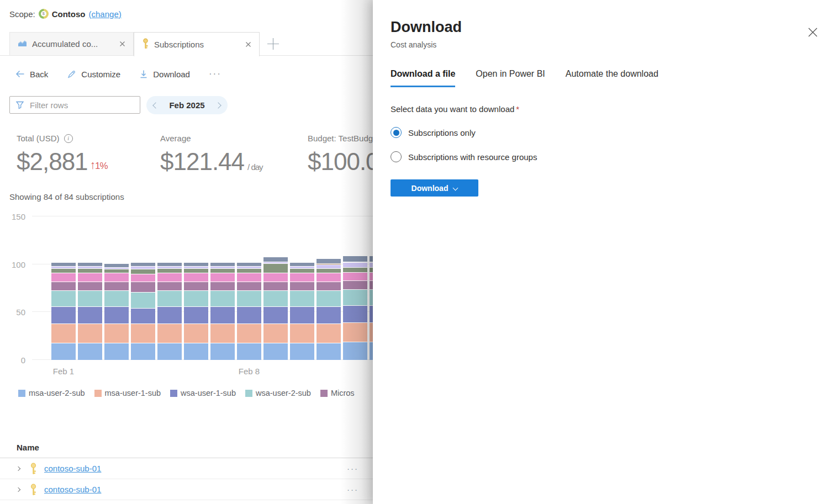 The width and height of the screenshot is (828, 504). Describe the element at coordinates (94, 74) in the screenshot. I see `customize-button: Customize` at that location.